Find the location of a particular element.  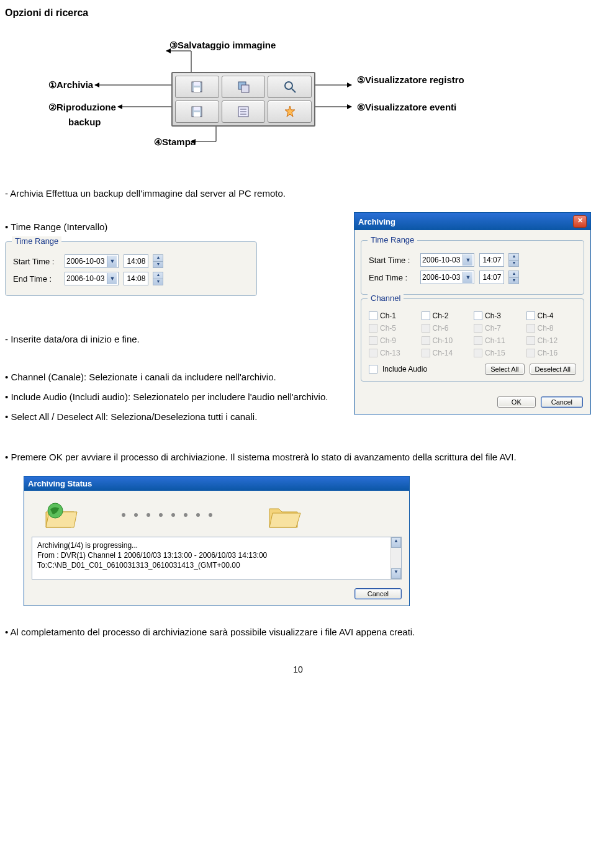

channel-label: Ch-13 is located at coordinates (390, 353).